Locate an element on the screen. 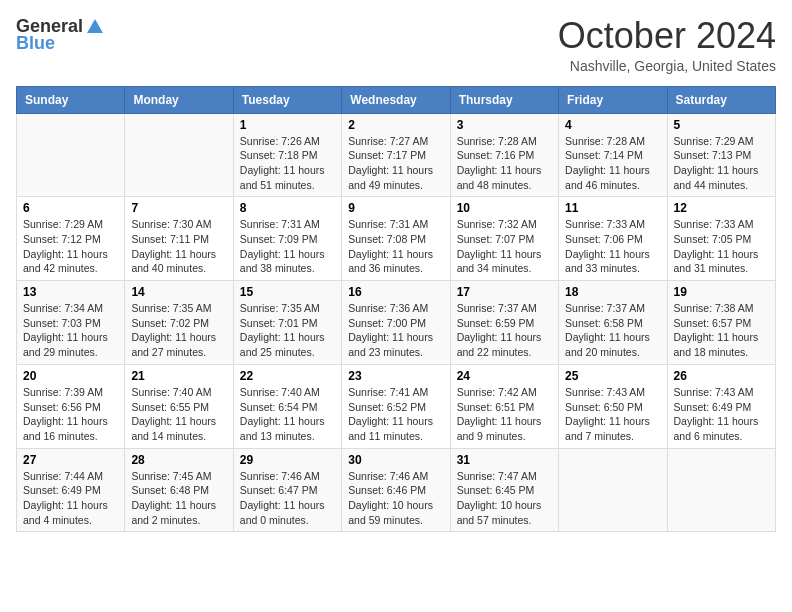 This screenshot has height=612, width=792. day-info: Sunrise: 7:31 AM Sunset: 7:09 PM Dayligh… is located at coordinates (288, 246).